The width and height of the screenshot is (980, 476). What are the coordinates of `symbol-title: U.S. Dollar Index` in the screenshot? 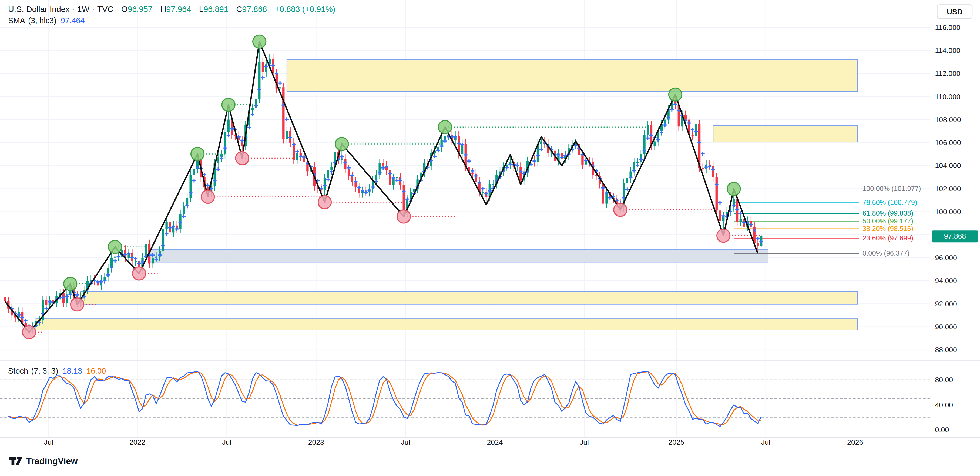 It's located at (39, 9).